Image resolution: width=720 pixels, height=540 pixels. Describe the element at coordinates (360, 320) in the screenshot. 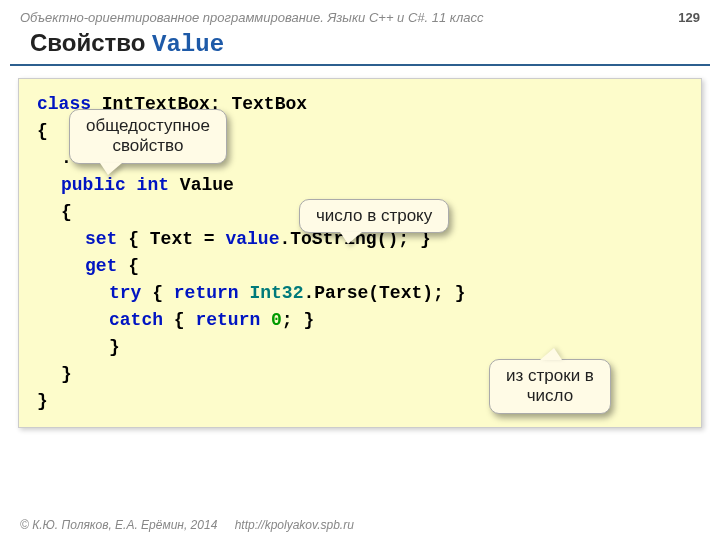

I see `code-line: catch { return 0; }` at that location.